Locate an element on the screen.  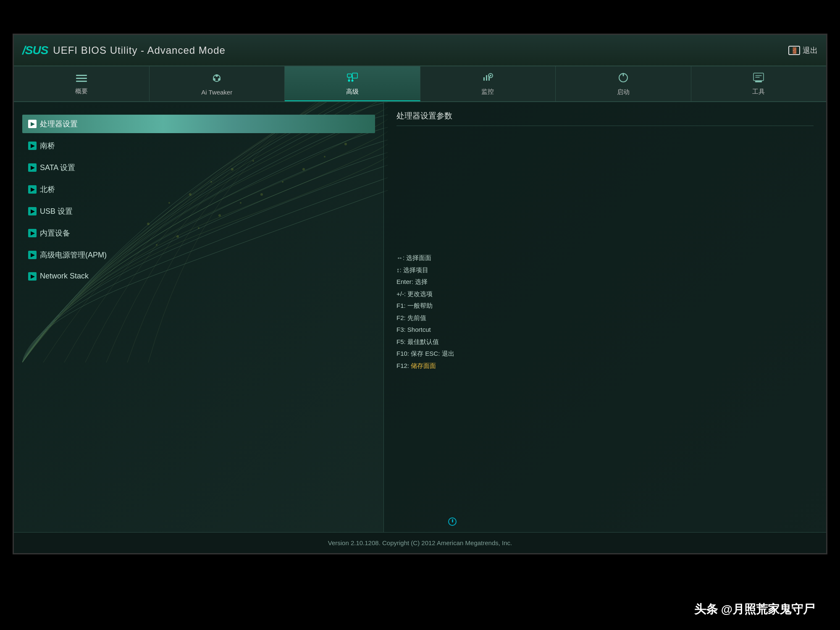
asus-logo: /SUS is located at coordinates (35, 50).